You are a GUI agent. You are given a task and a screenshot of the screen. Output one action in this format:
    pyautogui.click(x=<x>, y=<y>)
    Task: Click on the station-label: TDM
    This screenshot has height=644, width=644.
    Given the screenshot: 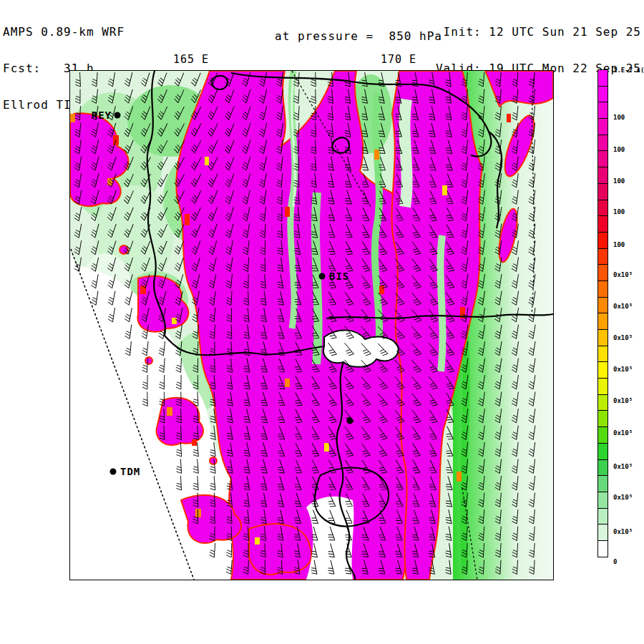 What is the action you would take?
    pyautogui.click(x=130, y=472)
    